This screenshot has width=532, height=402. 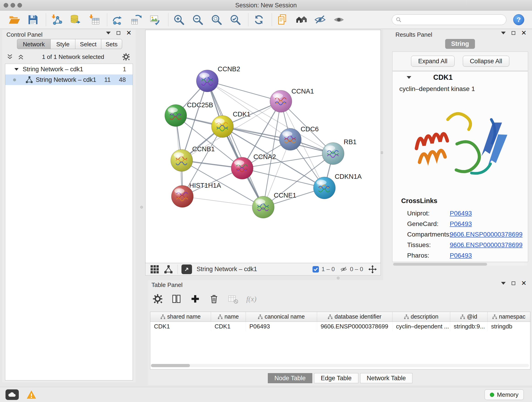 I want to click on table-cell: P06493, so click(x=281, y=326).